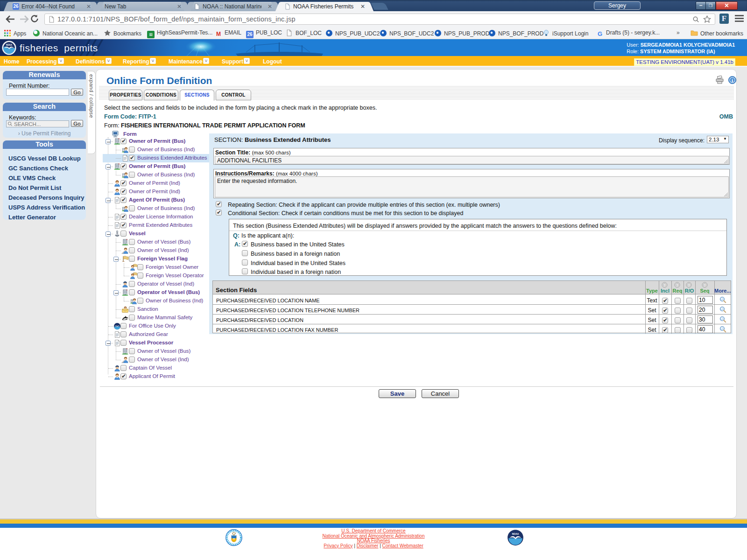  What do you see at coordinates (732, 80) in the screenshot?
I see `svg-text: i` at bounding box center [732, 80].